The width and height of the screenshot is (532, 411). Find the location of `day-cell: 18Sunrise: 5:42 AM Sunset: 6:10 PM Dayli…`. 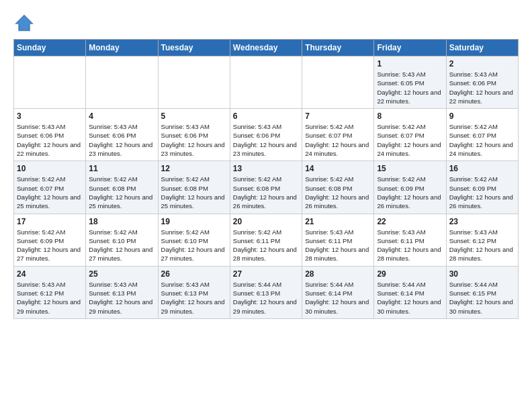

day-cell: 18Sunrise: 5:42 AM Sunset: 6:10 PM Dayli… is located at coordinates (122, 240).